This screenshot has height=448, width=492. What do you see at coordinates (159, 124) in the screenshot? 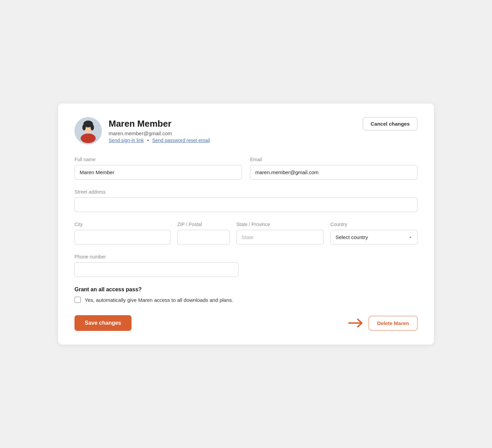
I see `user-name: Maren Member` at bounding box center [159, 124].